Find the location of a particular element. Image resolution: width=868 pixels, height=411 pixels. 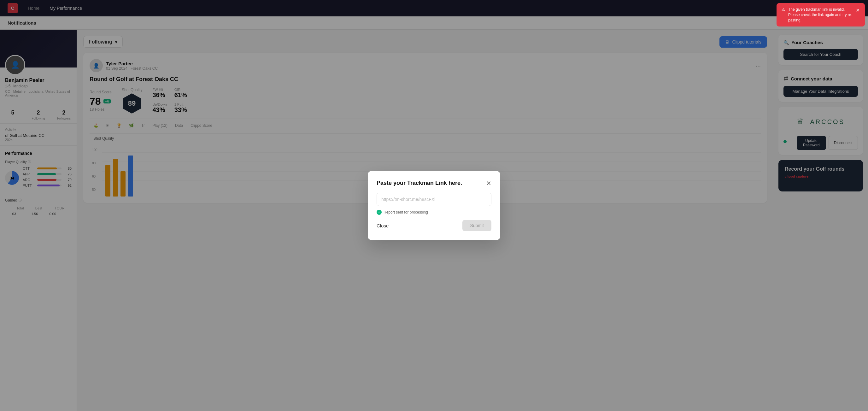

modal-close-button: Close is located at coordinates (383, 226).